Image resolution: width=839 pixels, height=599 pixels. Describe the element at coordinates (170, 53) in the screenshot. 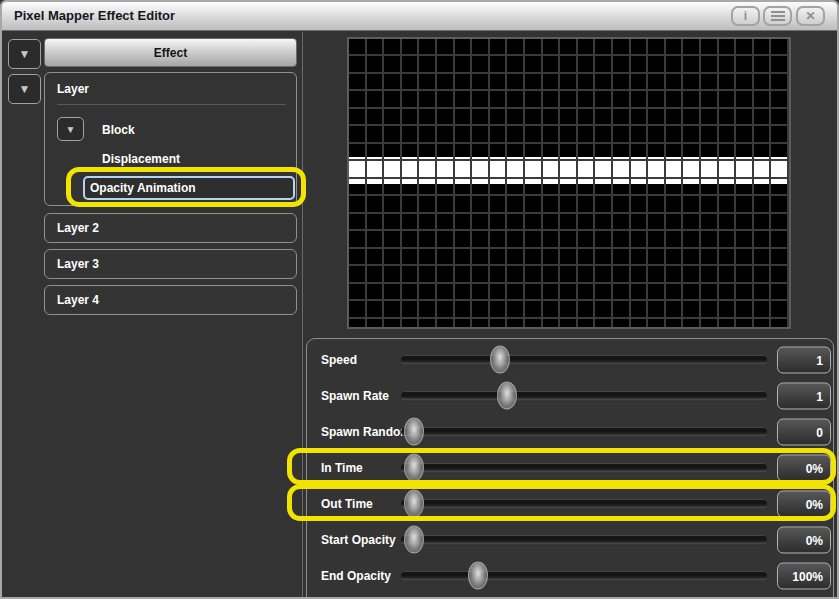

I see `effect-button-label: Effect` at that location.